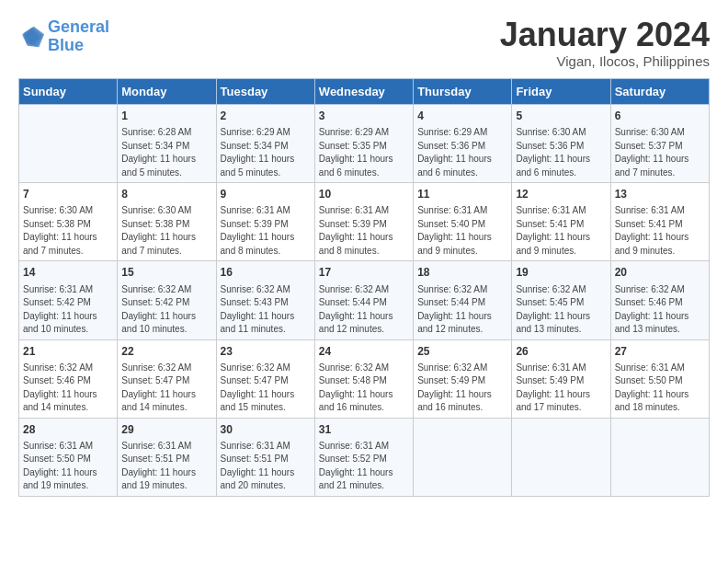 The height and width of the screenshot is (563, 728). I want to click on day-number: 14, so click(68, 272).